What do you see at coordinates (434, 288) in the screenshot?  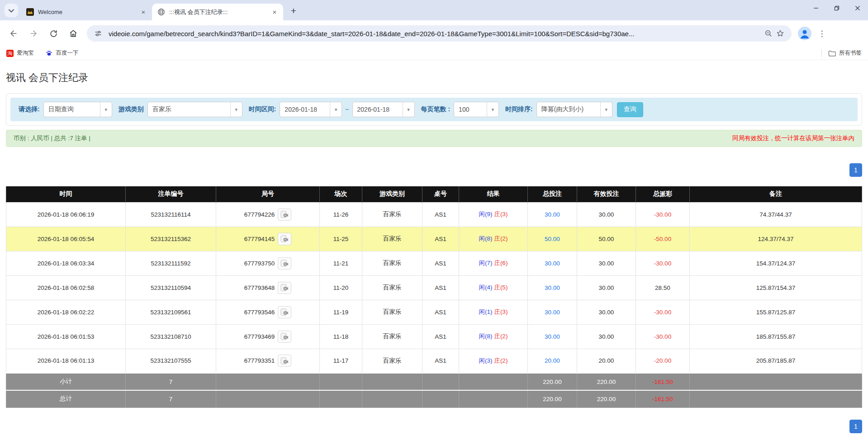 I see `bet-row: 2026-01-18 06:02:58523132110594677793648…` at bounding box center [434, 288].